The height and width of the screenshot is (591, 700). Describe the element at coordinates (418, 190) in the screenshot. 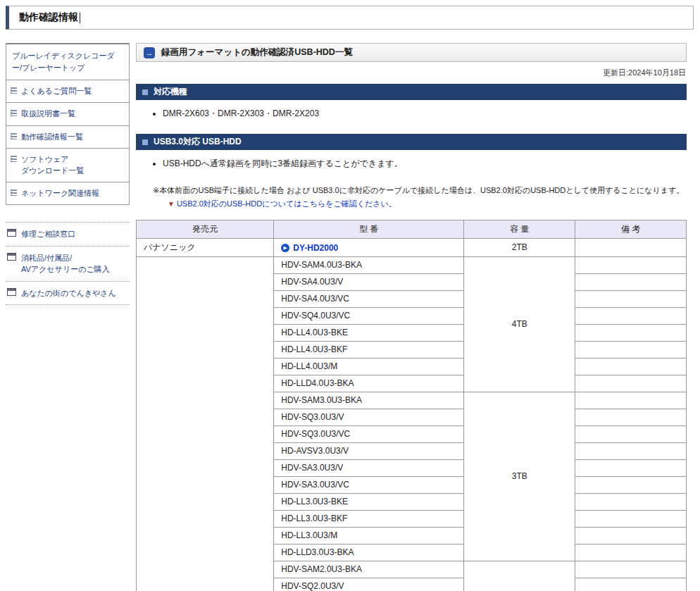

I see `note-text: ※本体前面のUSB端子に接続した場合 および USB3.0に非対応のケーブルで接…` at that location.